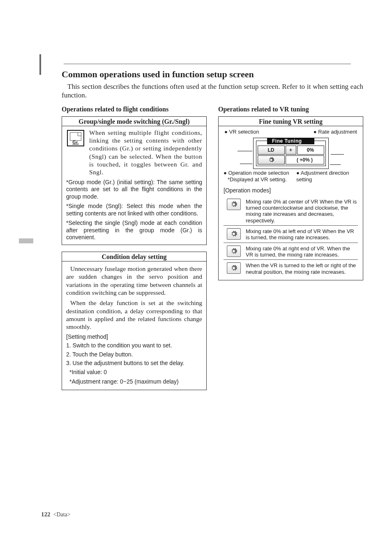  I want to click on condition-delay-p2: When the delay function is set at the sw…, so click(134, 315).